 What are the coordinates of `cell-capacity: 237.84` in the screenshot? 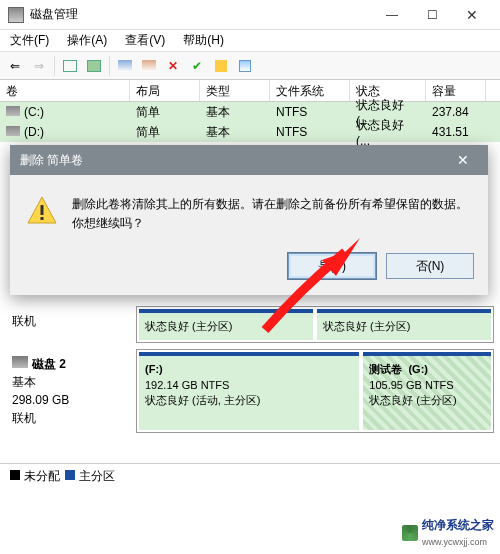 It's located at (456, 112).